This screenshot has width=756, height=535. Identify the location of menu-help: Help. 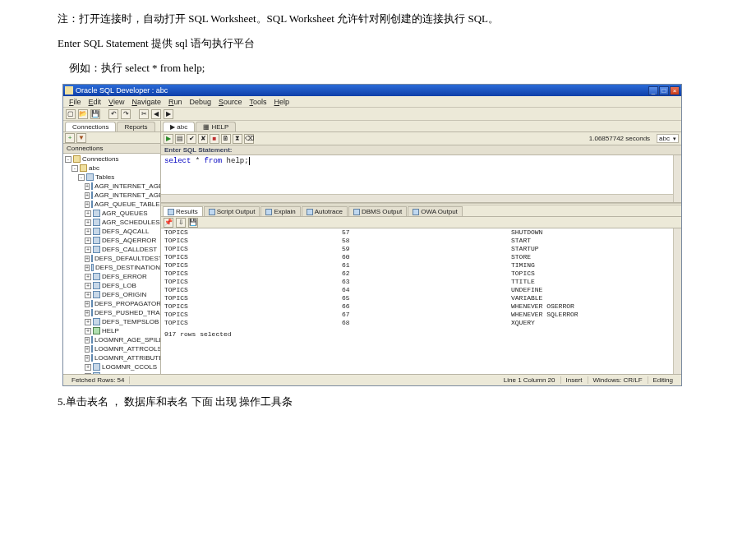
(283, 102).